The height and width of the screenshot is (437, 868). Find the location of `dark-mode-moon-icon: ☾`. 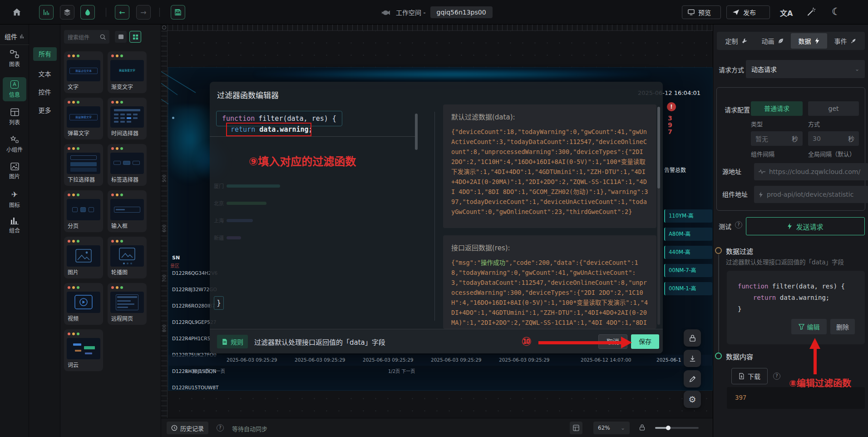

dark-mode-moon-icon: ☾ is located at coordinates (836, 12).